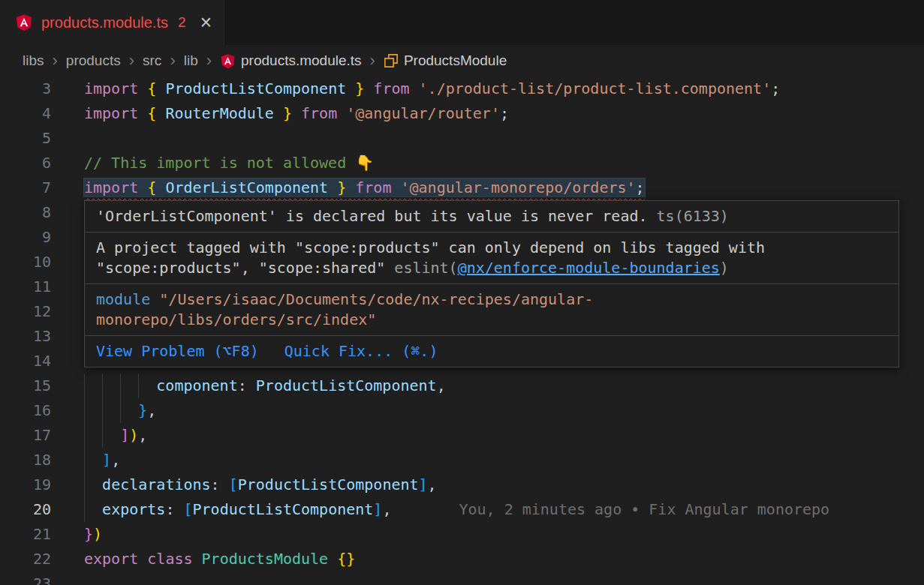 The height and width of the screenshot is (585, 924). Describe the element at coordinates (492, 216) in the screenshot. I see `hover-section-ts-error: 'OrderListComponent' is declared but its…` at that location.